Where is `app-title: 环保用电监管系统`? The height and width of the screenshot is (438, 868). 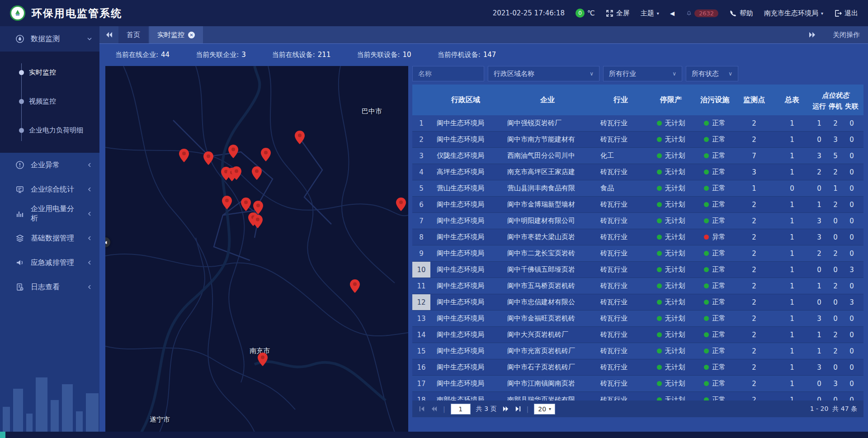
app-title: 环保用电监管系统 is located at coordinates (77, 14).